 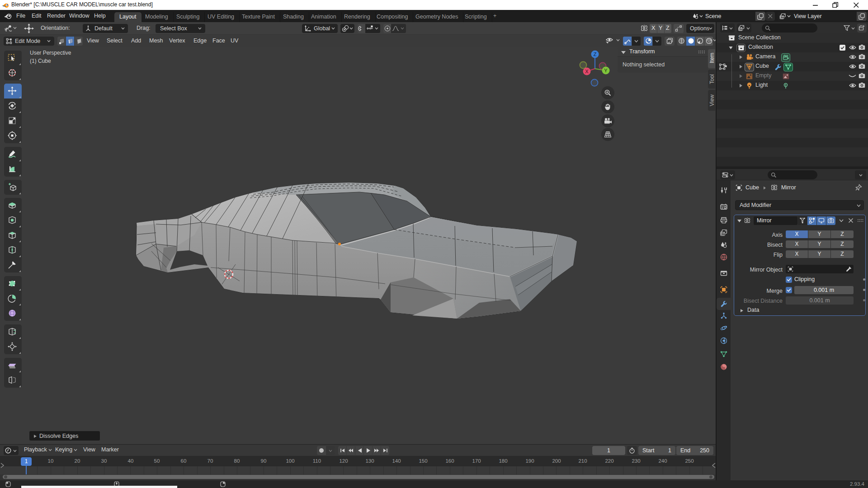 I want to click on svg-text: Y, so click(x=606, y=70).